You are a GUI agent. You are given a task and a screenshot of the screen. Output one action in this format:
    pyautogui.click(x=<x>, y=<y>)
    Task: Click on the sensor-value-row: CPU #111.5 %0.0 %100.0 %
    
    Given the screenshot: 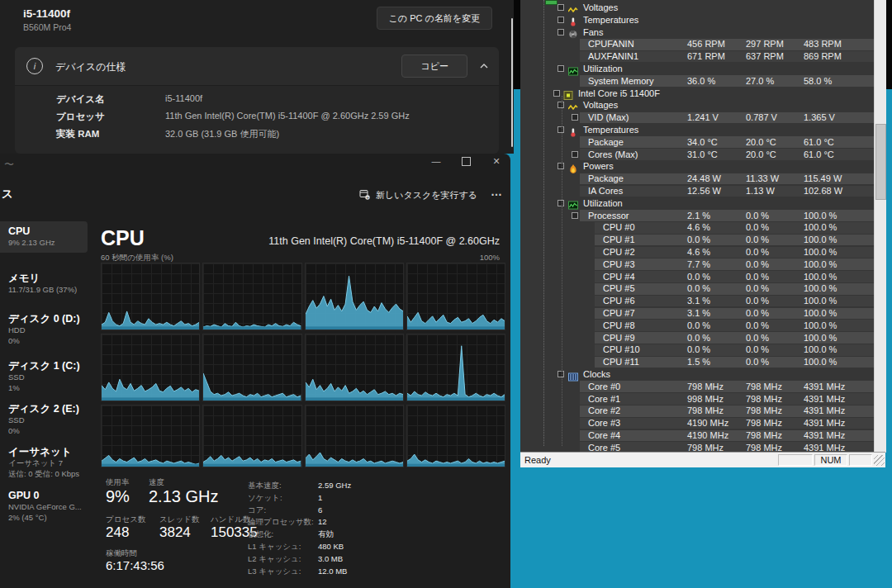 What is the action you would take?
    pyautogui.click(x=697, y=362)
    